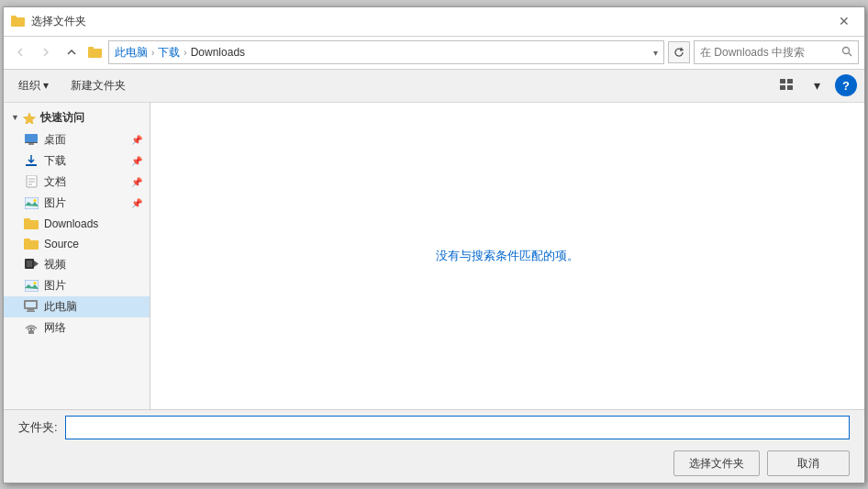  I want to click on breadcrumb-downloads-cn: 下载, so click(169, 53).